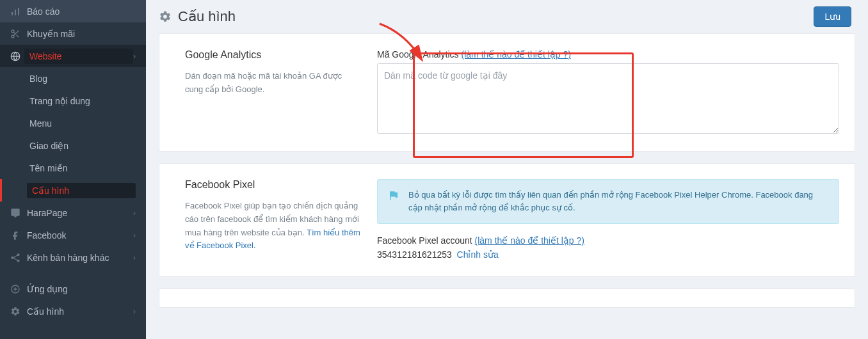 This screenshot has width=868, height=339. What do you see at coordinates (73, 33) in the screenshot?
I see `sidebar-item-promo: Khuyến mãi` at bounding box center [73, 33].